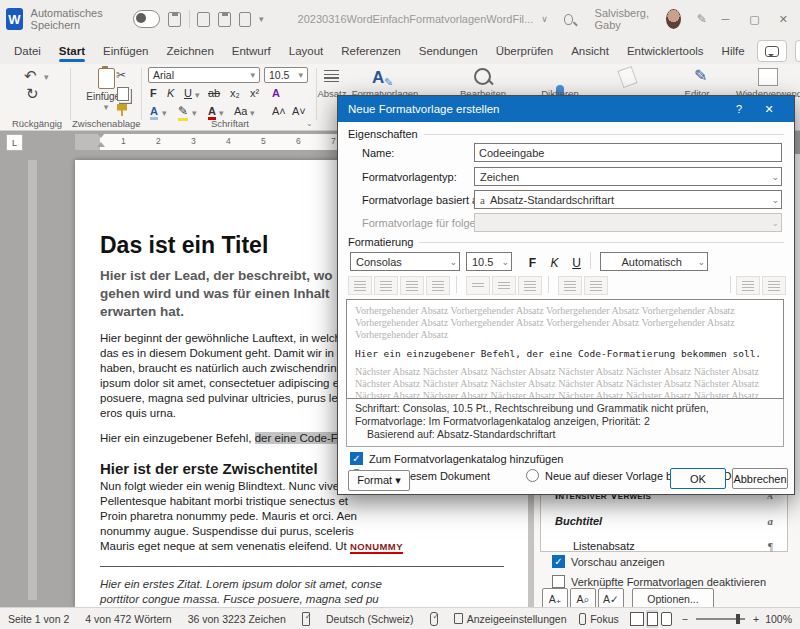  Describe the element at coordinates (489, 262) in the screenshot. I see `dialog-size-combo: 10.5⌄` at that location.